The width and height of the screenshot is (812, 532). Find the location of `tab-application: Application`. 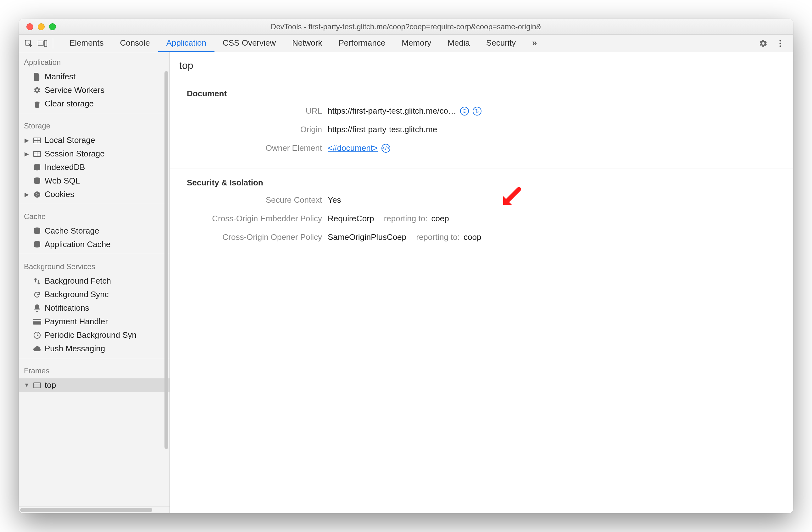

tab-application: Application is located at coordinates (186, 43).